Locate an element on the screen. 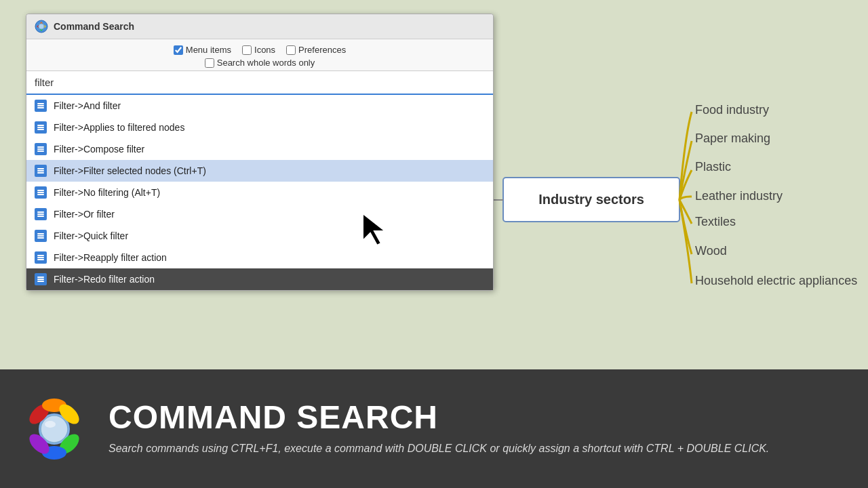 The width and height of the screenshot is (868, 488). result-item: Filter->Redo filter action is located at coordinates (260, 279).